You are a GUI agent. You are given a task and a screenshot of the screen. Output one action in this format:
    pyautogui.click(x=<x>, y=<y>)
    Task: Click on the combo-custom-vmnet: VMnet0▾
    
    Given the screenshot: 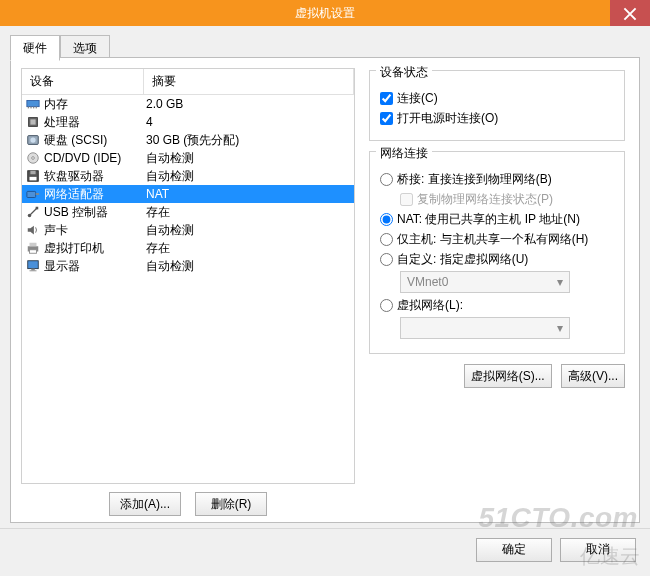 What is the action you would take?
    pyautogui.click(x=485, y=282)
    